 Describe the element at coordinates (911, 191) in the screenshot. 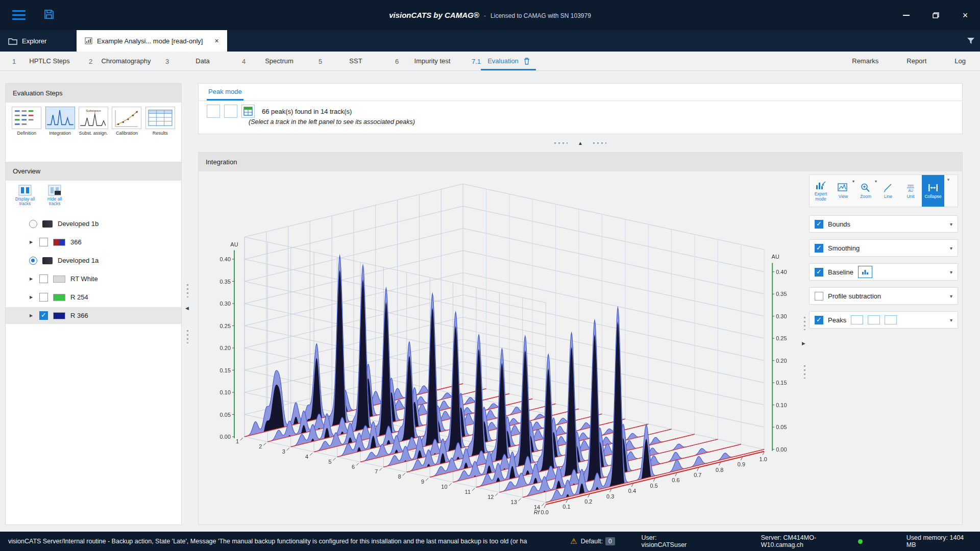

I see `unit-button: mm AU Unit` at that location.